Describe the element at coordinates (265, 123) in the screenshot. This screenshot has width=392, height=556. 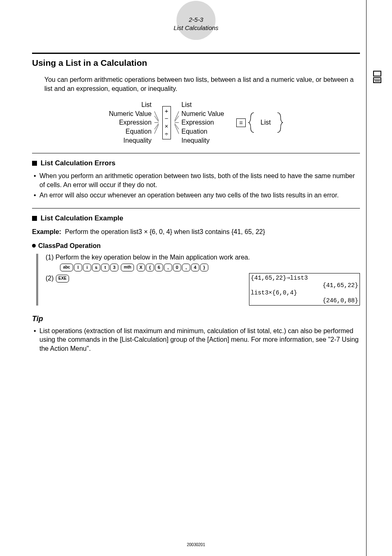
I see `diagram-result: List` at that location.